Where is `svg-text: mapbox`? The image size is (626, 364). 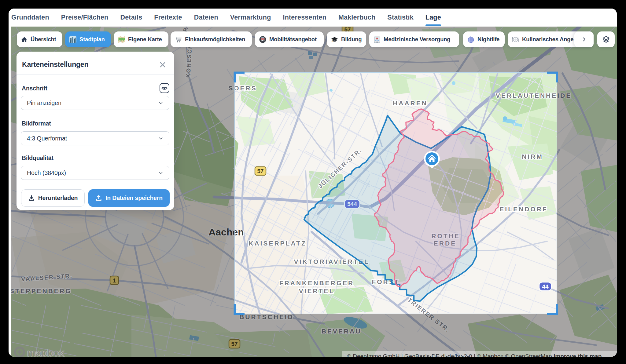
svg-text: mapbox is located at coordinates (46, 352).